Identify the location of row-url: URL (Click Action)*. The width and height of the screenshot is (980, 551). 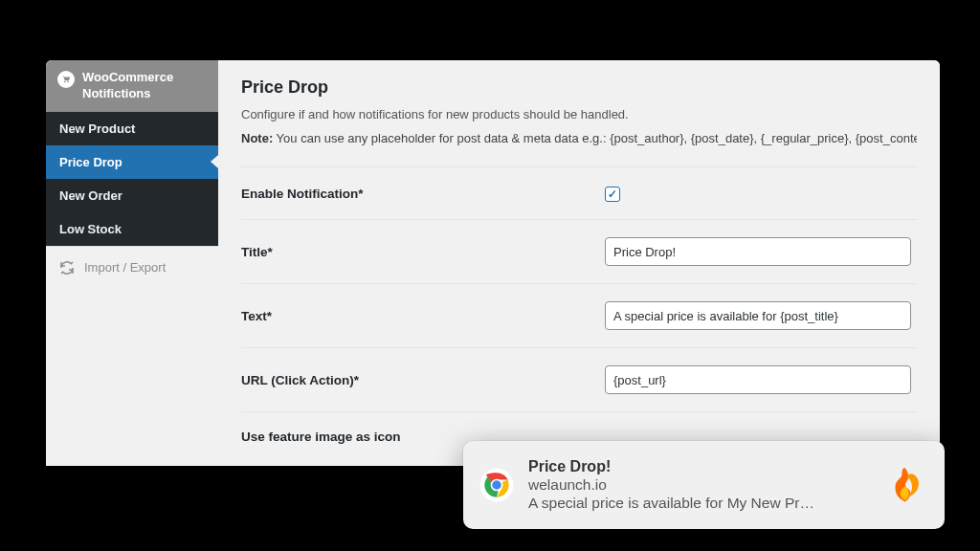
(579, 379).